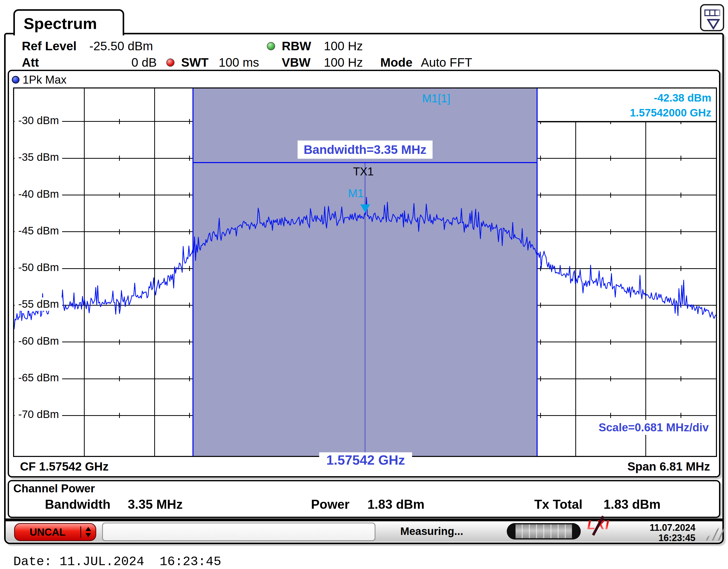  Describe the element at coordinates (365, 209) in the screenshot. I see `marker-m1-arrow-icon` at that location.